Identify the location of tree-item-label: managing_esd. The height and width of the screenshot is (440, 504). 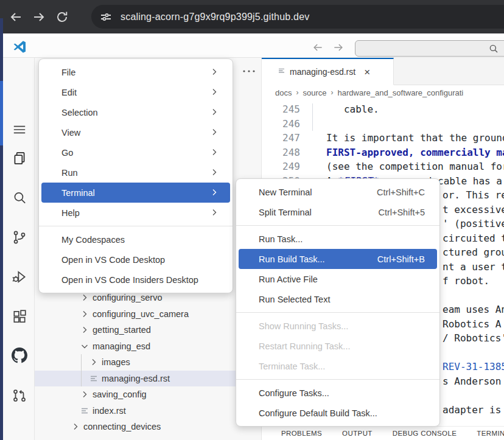
(122, 346).